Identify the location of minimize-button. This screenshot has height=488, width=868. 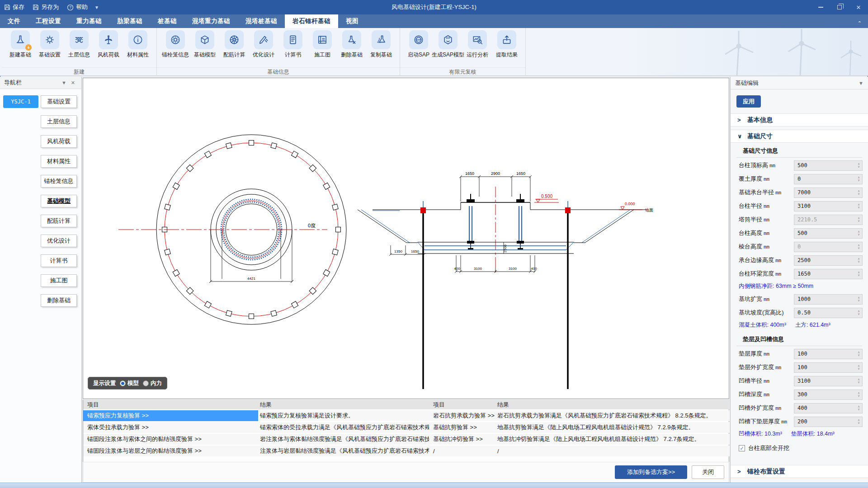
(821, 7).